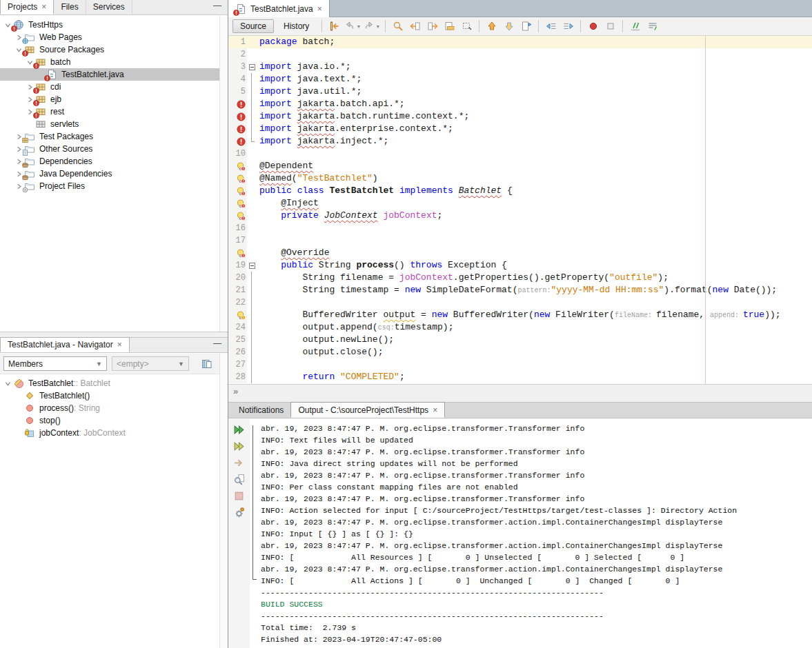 The image size is (812, 648). I want to click on output-tab-output-c-sourceproject-testhttps: Output - C:\sourceProject\TestHttps×, so click(368, 409).